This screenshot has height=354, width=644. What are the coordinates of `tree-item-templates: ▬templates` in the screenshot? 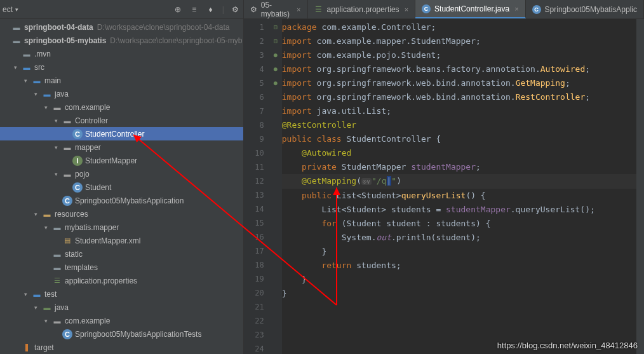 It's located at (122, 267).